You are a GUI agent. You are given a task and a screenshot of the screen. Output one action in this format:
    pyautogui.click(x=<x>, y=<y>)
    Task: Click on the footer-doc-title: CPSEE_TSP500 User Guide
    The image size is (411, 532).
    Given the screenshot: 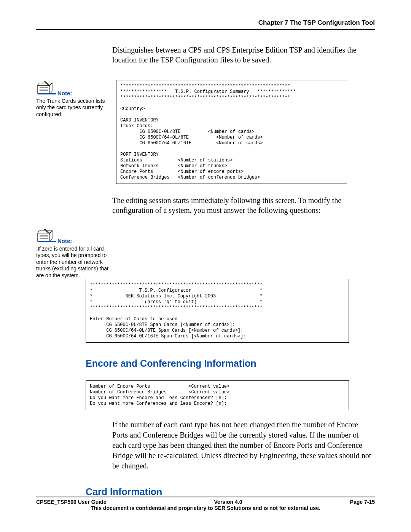 What is the action you would take?
    pyautogui.click(x=71, y=502)
    